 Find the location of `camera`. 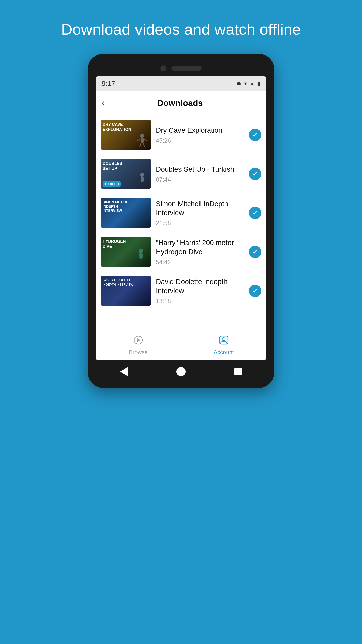

camera is located at coordinates (163, 68).